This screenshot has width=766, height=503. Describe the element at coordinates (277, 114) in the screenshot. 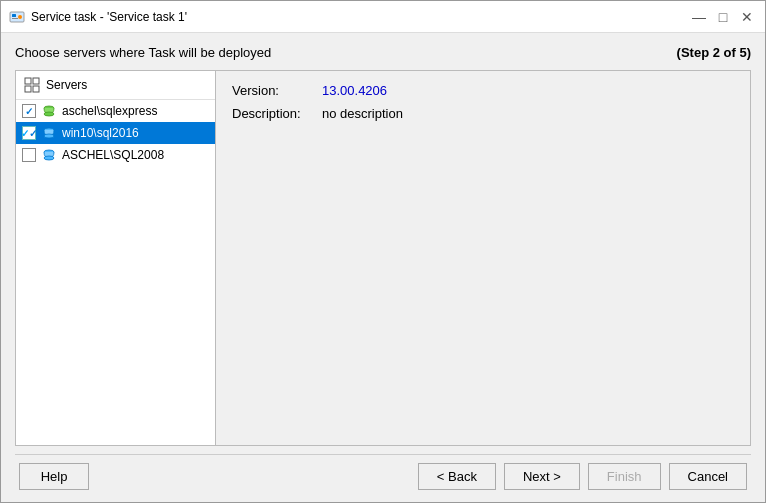

I see `description-label: Description:` at that location.